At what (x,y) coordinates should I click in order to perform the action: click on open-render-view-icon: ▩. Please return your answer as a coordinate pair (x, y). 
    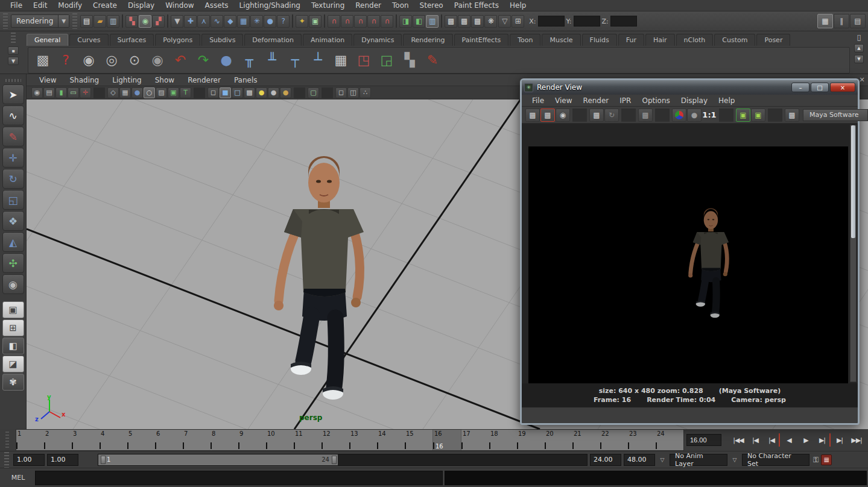
    Looking at the image, I should click on (451, 22).